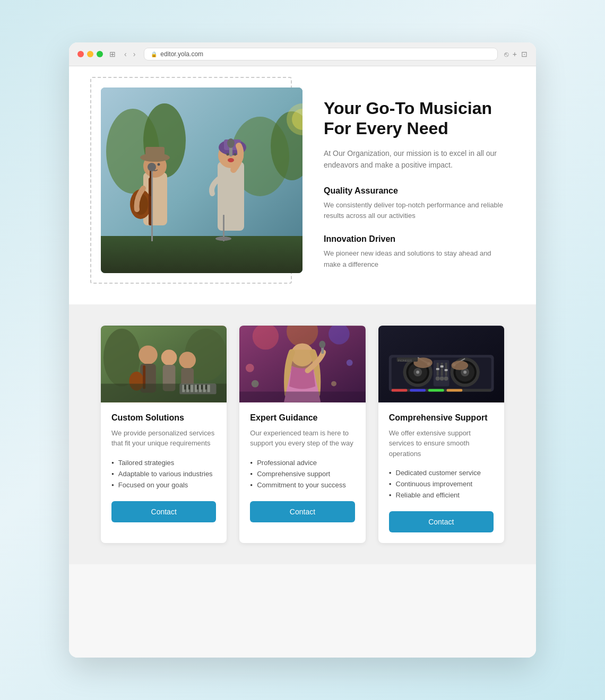 The width and height of the screenshot is (605, 700). I want to click on close-button, so click(81, 54).